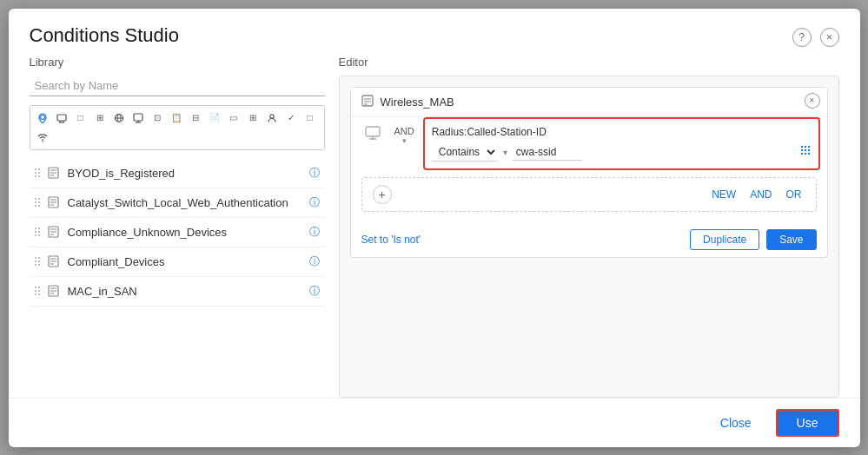 The height and width of the screenshot is (455, 868). I want to click on condition-title-icon, so click(368, 102).